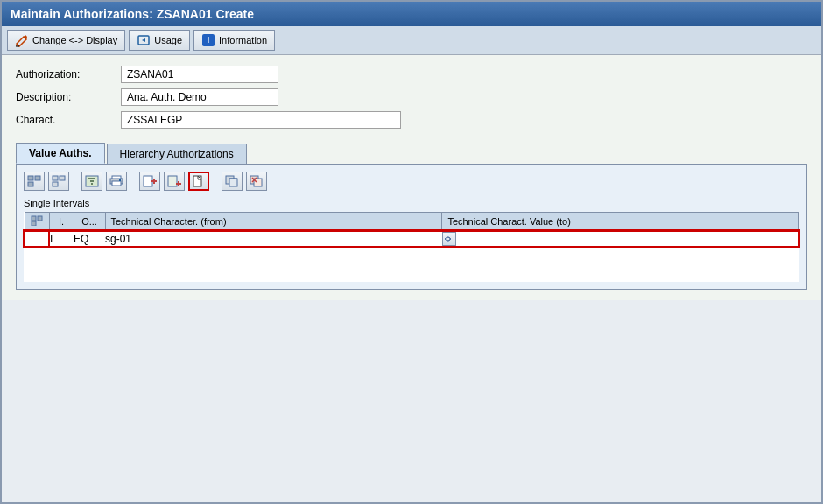 The image size is (823, 504). I want to click on row1-col0, so click(37, 239).